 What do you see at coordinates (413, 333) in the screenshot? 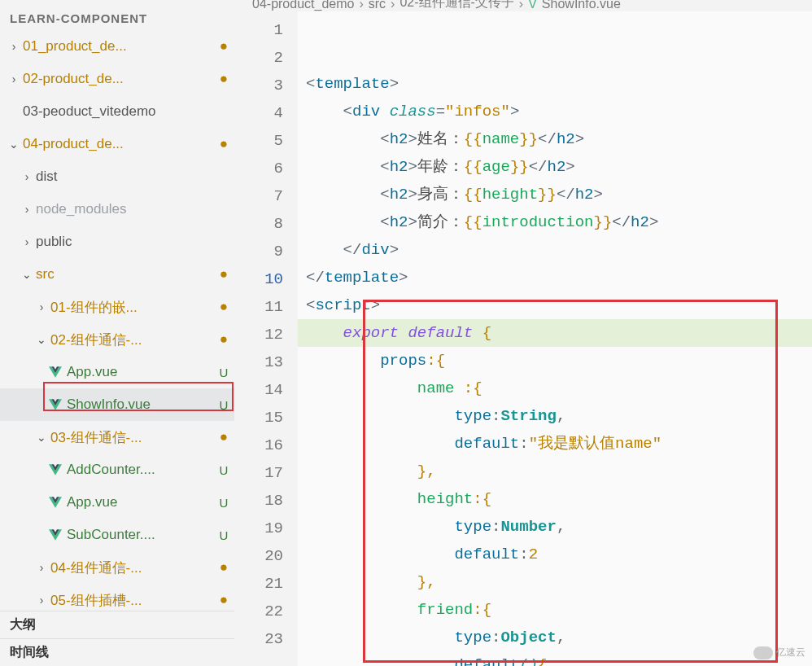
I see `code-token: export default` at bounding box center [413, 333].